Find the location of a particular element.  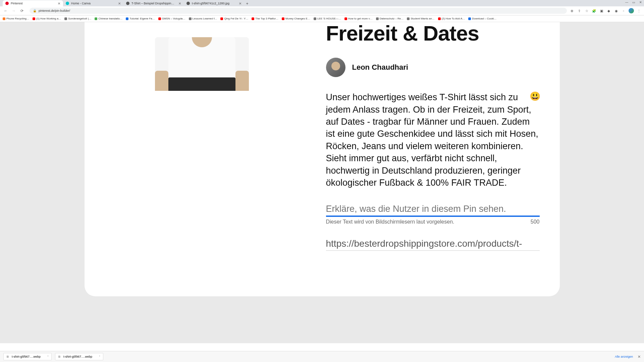

tab-strip: Pinterest ✕ Home - Canva ✕ T-Shirt – Bei… is located at coordinates (322, 3).